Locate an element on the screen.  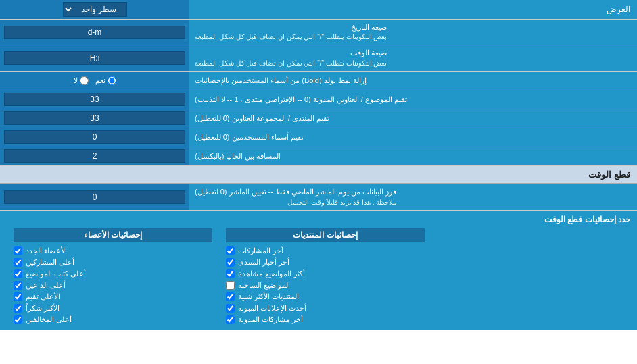
stats-item-post-2-checkbox is located at coordinates (230, 274).